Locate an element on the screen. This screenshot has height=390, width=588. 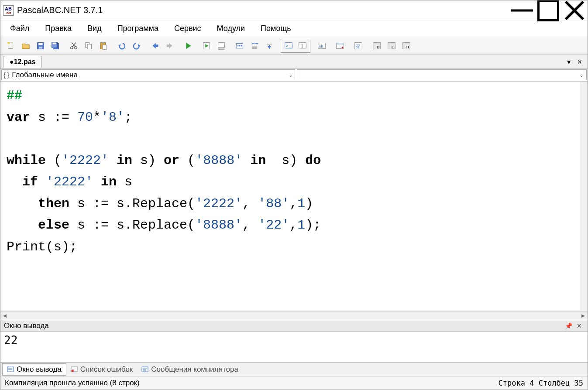
panel-close-icon: ✕ is located at coordinates (579, 326).